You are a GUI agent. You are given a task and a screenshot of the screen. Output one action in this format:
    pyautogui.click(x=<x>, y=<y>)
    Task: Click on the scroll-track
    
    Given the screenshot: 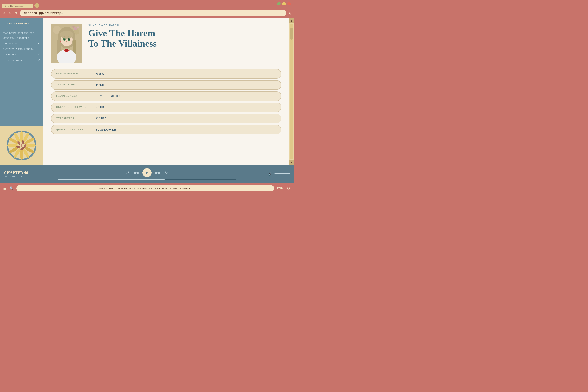 What is the action you would take?
    pyautogui.click(x=292, y=92)
    